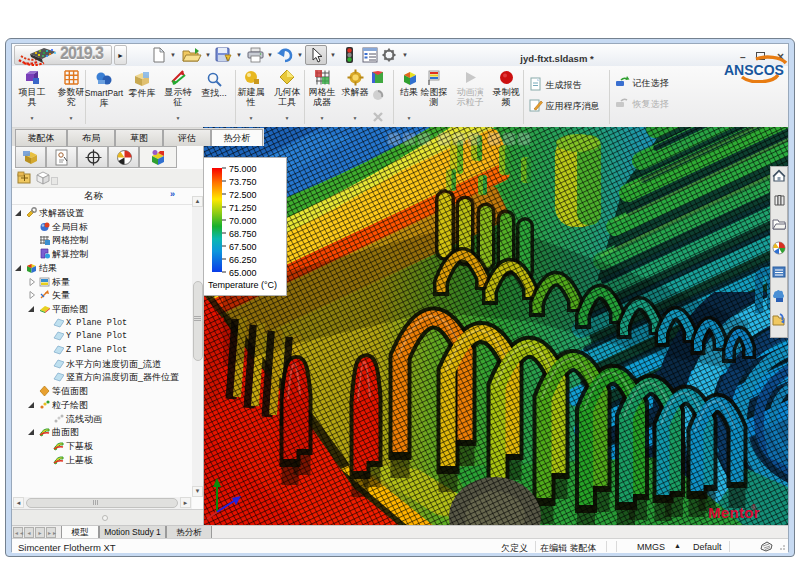 This screenshot has height=572, width=800. I want to click on svg-text: 68.750, so click(243, 234).